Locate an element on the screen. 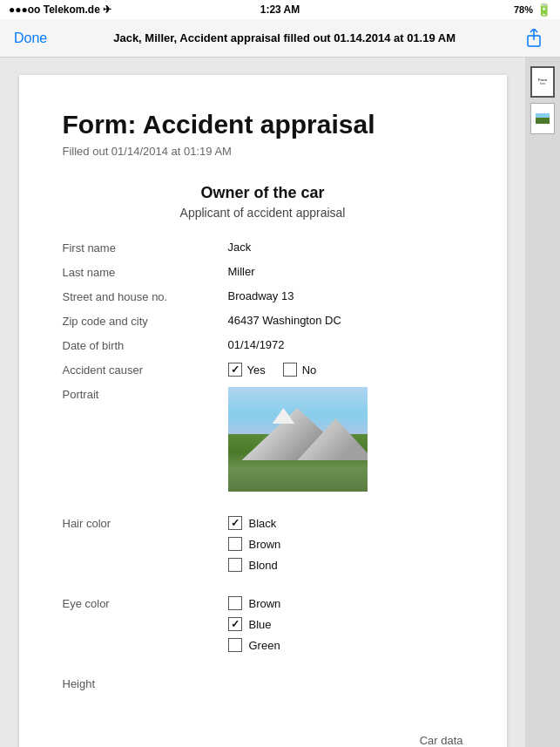 The image size is (560, 747). checkbox-blond is located at coordinates (235, 565).